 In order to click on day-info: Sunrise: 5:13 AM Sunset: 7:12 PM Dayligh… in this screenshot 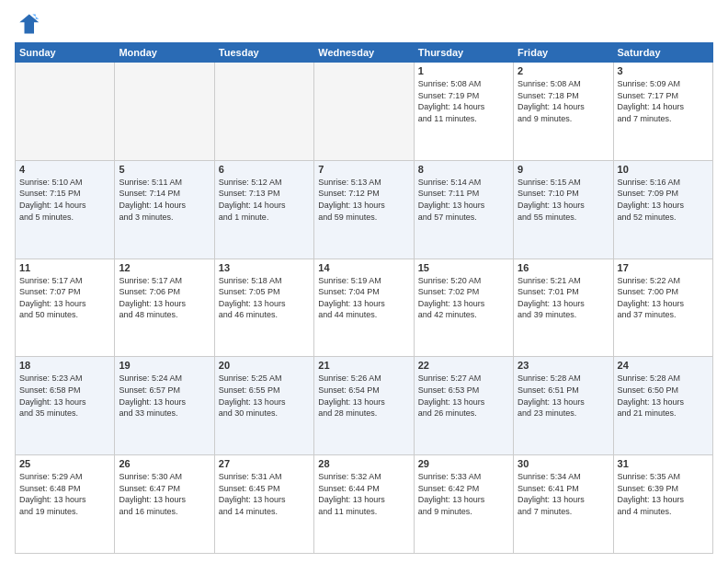, I will do `click(364, 200)`.